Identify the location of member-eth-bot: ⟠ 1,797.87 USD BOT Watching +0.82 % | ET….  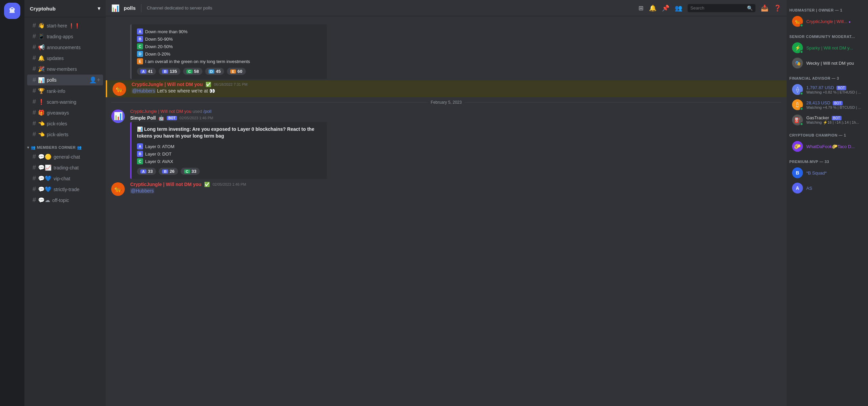
(827, 89).